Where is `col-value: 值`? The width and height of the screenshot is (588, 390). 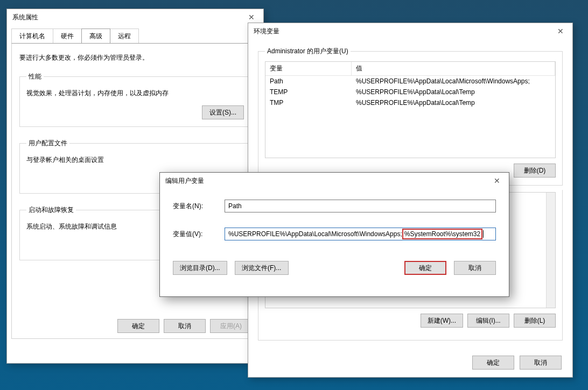 col-value: 值 is located at coordinates (453, 69).